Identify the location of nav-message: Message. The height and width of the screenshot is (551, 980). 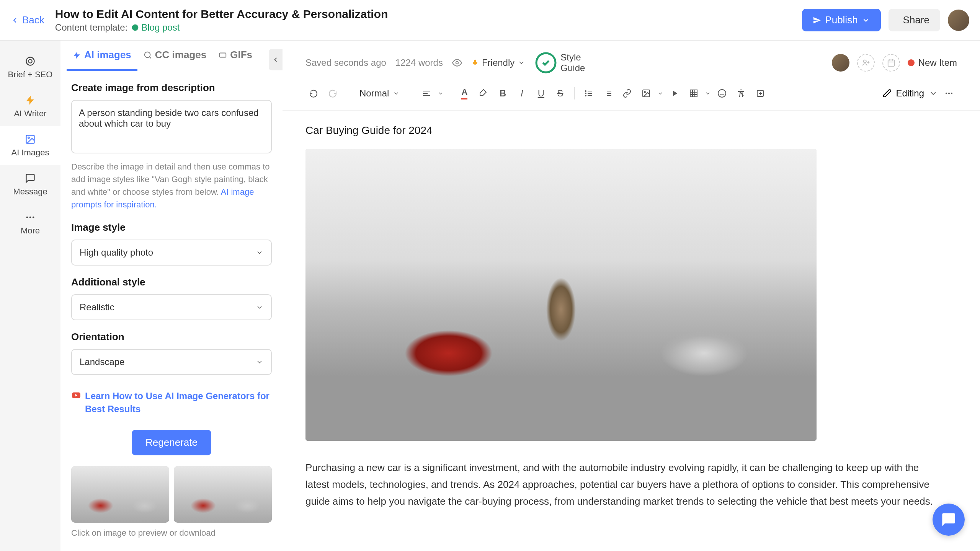
(30, 185).